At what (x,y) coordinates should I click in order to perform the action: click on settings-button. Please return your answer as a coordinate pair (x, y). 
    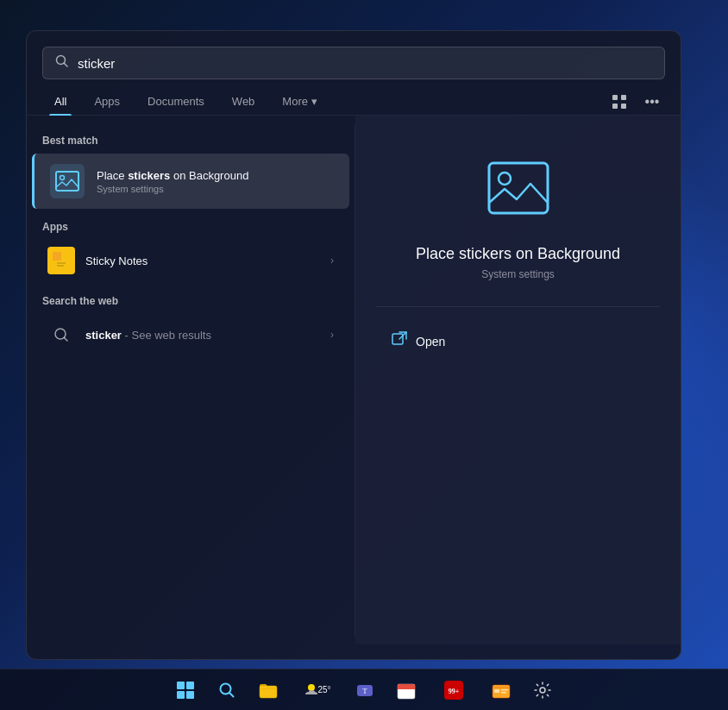
    Looking at the image, I should click on (543, 690).